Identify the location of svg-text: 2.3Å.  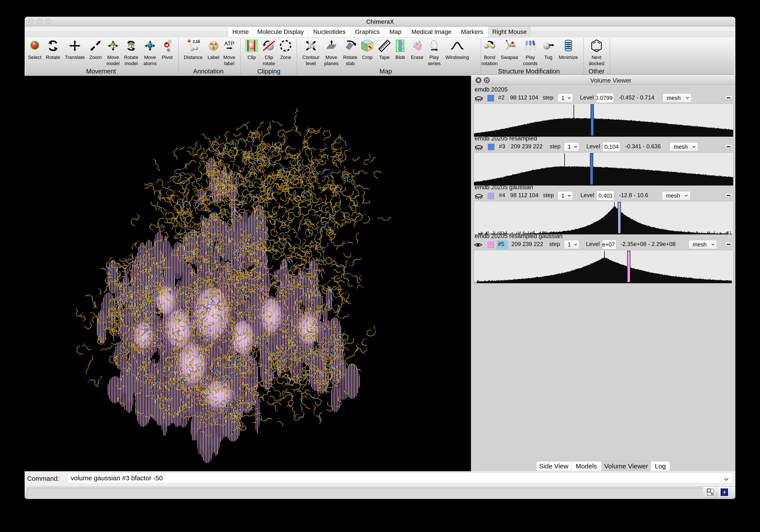
(197, 42).